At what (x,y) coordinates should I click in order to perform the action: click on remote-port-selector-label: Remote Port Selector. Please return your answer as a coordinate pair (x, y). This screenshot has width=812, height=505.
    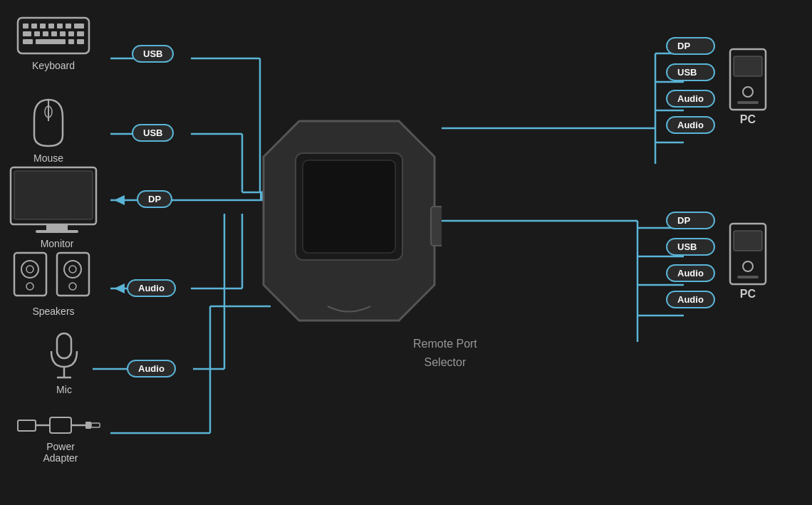
    Looking at the image, I should click on (445, 353).